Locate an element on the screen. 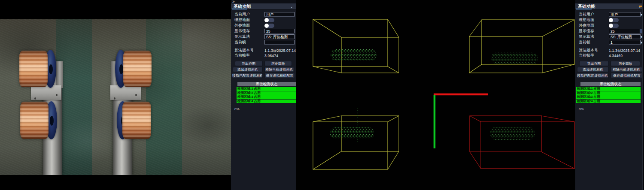 The image size is (644, 190). bin-box-bottom-right is located at coordinates (522, 142).